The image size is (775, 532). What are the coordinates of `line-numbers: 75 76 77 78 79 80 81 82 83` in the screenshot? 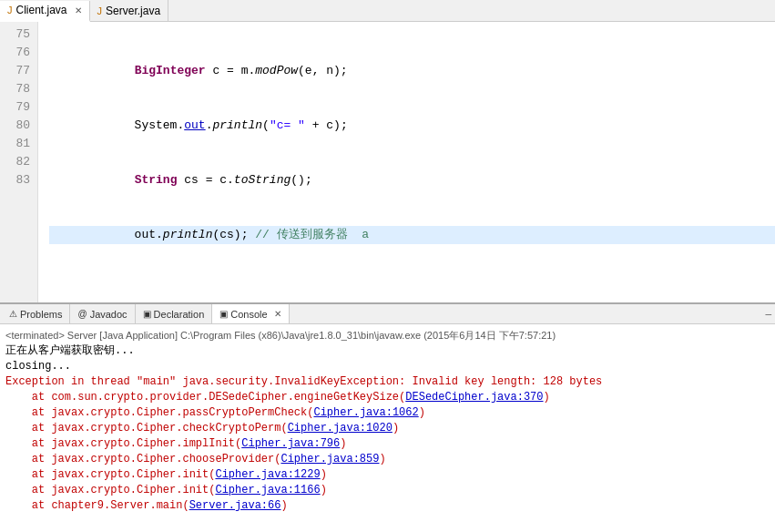 It's located at (19, 162).